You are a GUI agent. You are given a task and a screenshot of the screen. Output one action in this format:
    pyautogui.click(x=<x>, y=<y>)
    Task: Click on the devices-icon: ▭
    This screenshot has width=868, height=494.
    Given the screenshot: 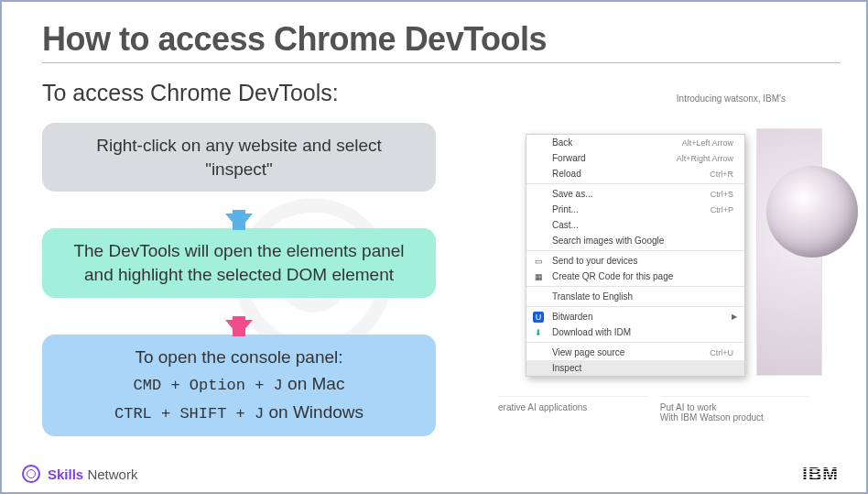 What is the action you would take?
    pyautogui.click(x=538, y=261)
    